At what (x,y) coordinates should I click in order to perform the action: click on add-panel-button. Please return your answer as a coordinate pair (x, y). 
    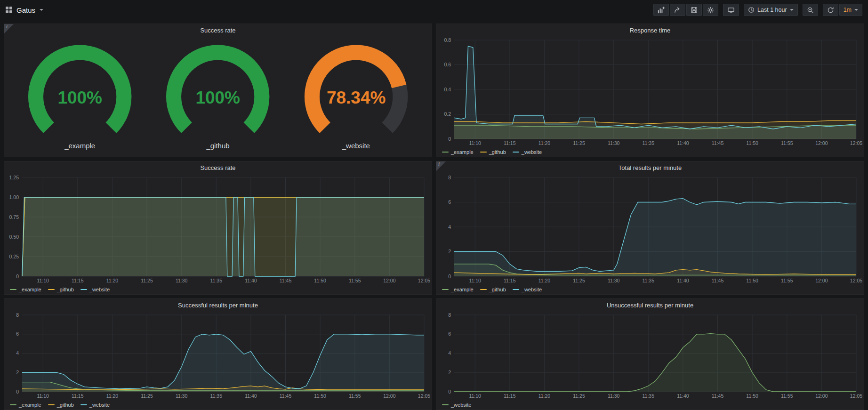
    Looking at the image, I should click on (661, 10).